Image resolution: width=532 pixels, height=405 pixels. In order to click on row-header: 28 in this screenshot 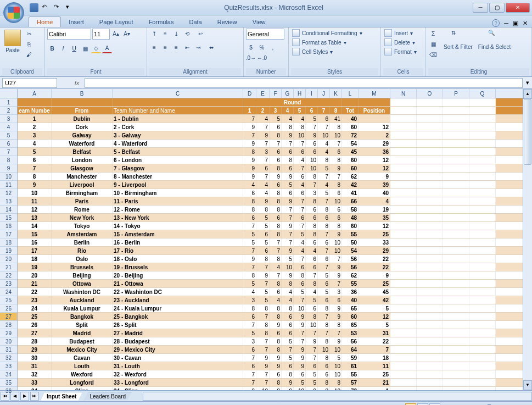, I will do `click(9, 325)`.